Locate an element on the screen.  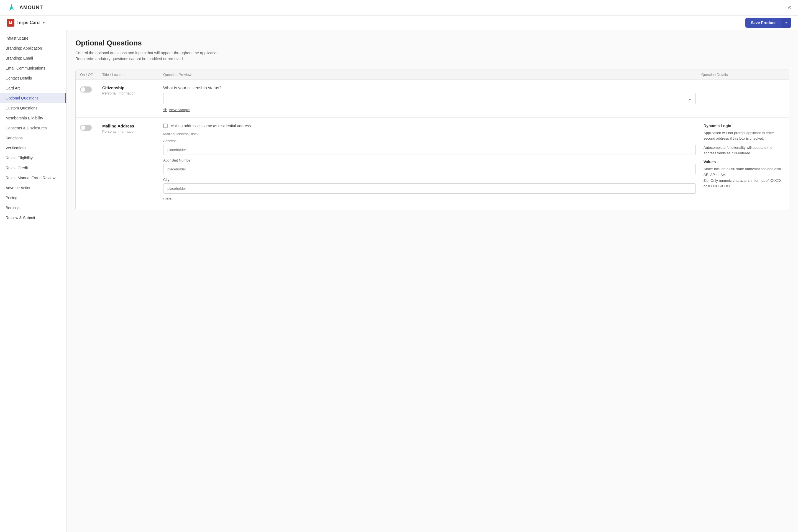
product-name: Terps Card is located at coordinates (28, 23).